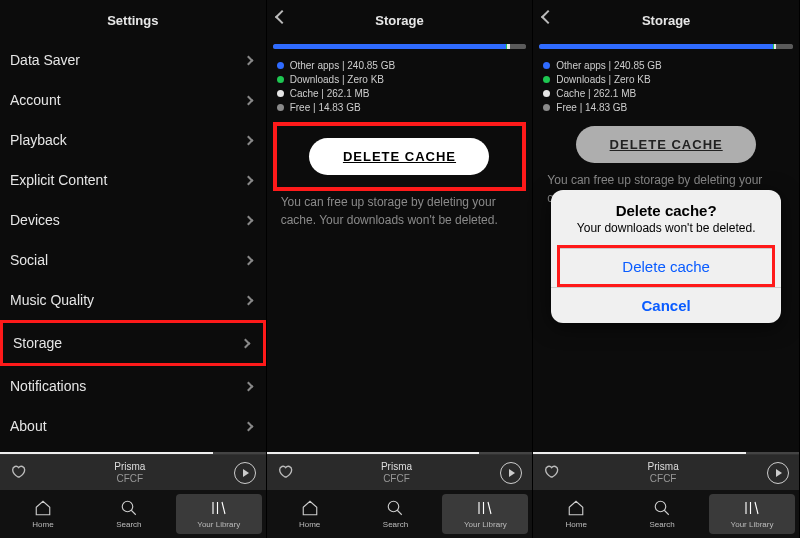 The height and width of the screenshot is (538, 800). Describe the element at coordinates (29, 260) in the screenshot. I see `label: Social` at that location.